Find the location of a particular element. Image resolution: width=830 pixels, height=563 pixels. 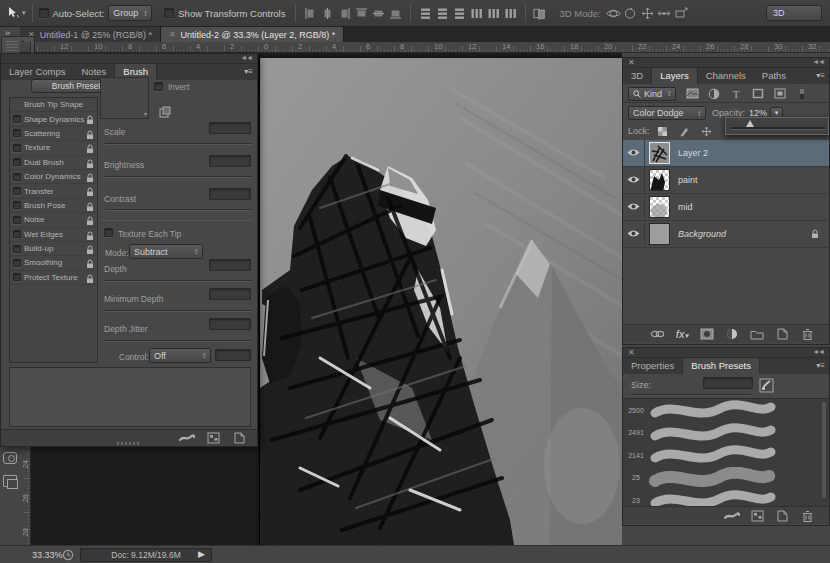

document-tab-untitled-2: ✕ Untitled-2 @ 33.3% (Layer 2, RGB/8) * is located at coordinates (252, 34).